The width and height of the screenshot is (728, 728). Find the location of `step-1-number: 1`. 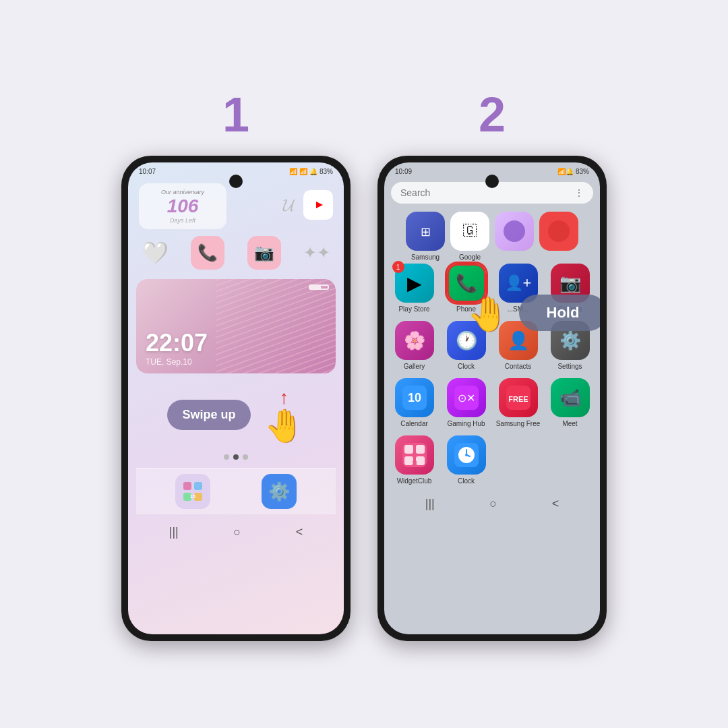

step-1-number: 1 is located at coordinates (236, 115).